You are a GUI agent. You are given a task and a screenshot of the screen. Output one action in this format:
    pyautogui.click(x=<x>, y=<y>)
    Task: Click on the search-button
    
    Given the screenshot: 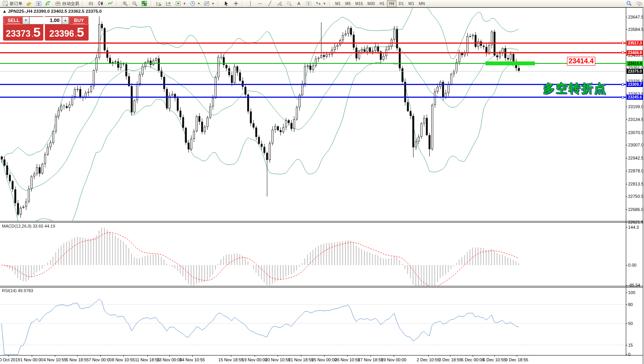 What is the action you would take?
    pyautogui.click(x=629, y=4)
    